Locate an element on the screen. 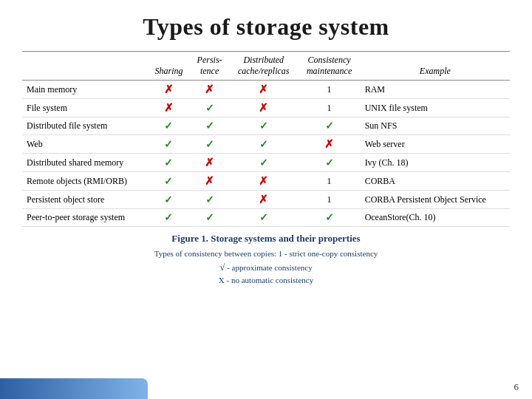  footnote-line3: X - no automatic consistency is located at coordinates (266, 280).